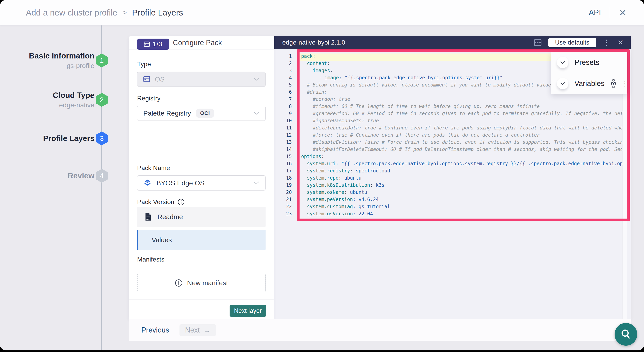  Describe the element at coordinates (202, 113) in the screenshot. I see `registry-select: Palette Registry OCI` at that location.